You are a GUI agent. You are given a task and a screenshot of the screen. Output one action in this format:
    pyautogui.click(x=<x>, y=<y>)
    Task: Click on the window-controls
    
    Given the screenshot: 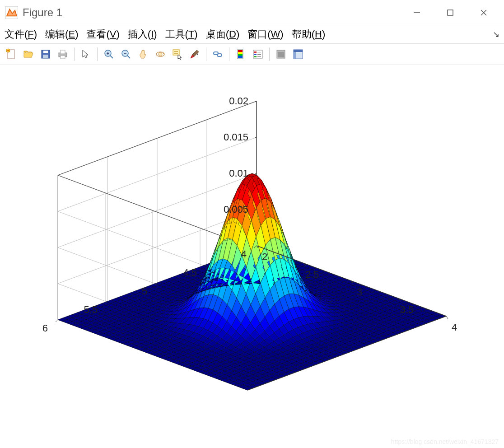 What is the action you would take?
    pyautogui.click(x=455, y=13)
    